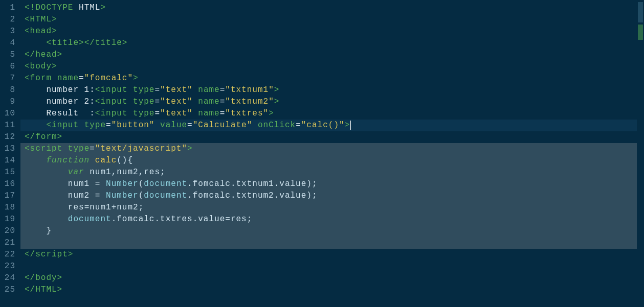  What do you see at coordinates (52, 254) in the screenshot?
I see `code-token: script` at bounding box center [52, 254].